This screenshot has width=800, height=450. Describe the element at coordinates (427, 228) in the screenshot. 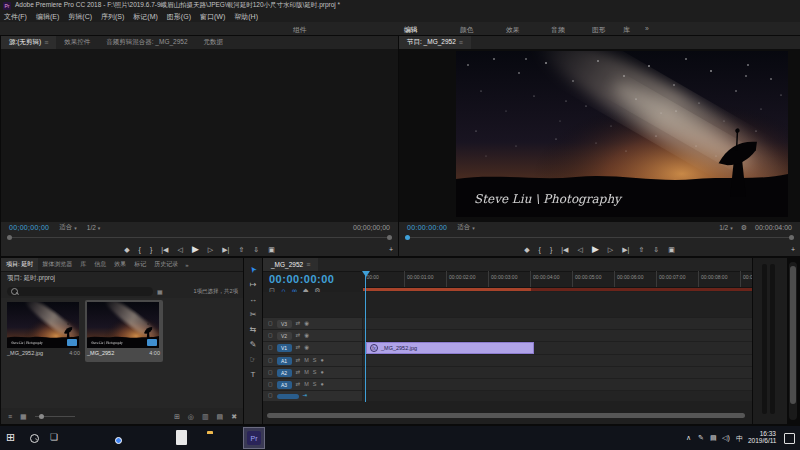

I see `program-timecode: 00:00:00:00` at that location.